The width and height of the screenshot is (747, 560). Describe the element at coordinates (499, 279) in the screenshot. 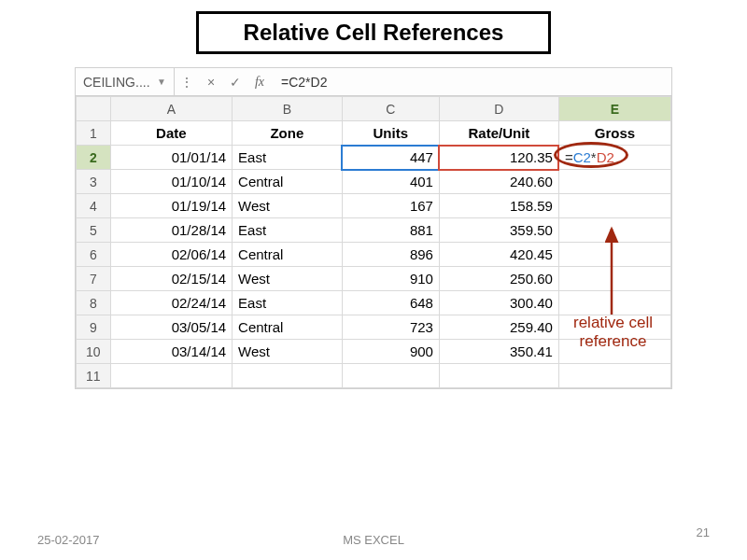

I see `cell: 250.60` at that location.